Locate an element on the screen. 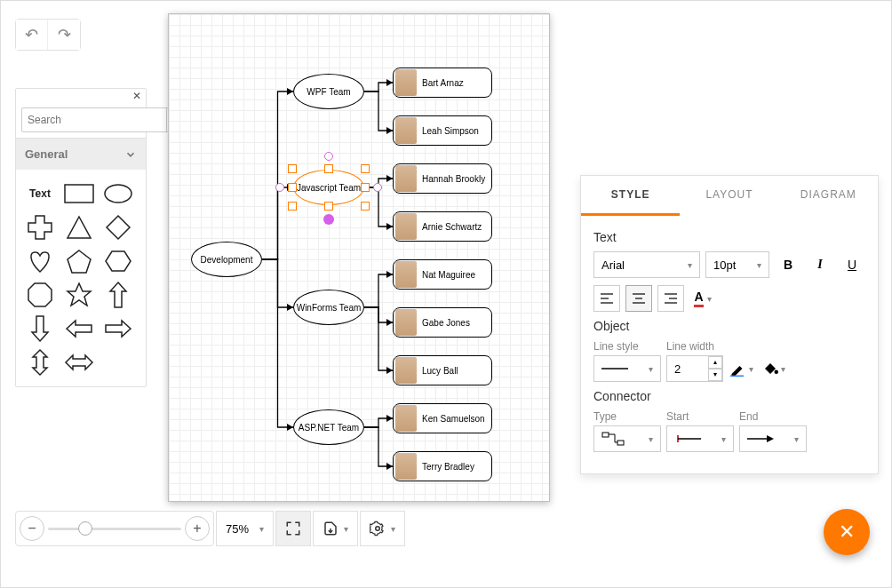 This screenshot has width=892, height=588. shape-pentagon is located at coordinates (79, 261).